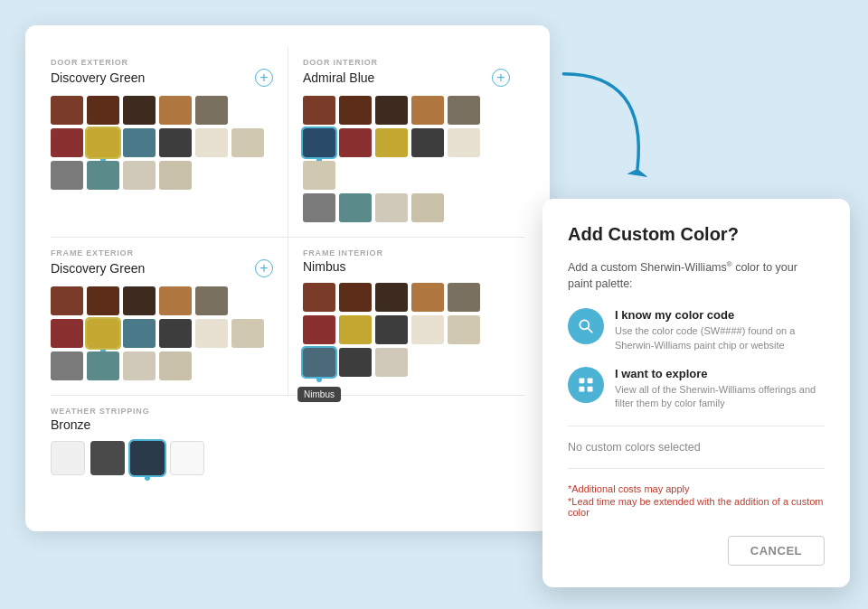 The width and height of the screenshot is (868, 609). Describe the element at coordinates (407, 330) in the screenshot. I see `frame-interior-swatches: Nimbus` at that location.